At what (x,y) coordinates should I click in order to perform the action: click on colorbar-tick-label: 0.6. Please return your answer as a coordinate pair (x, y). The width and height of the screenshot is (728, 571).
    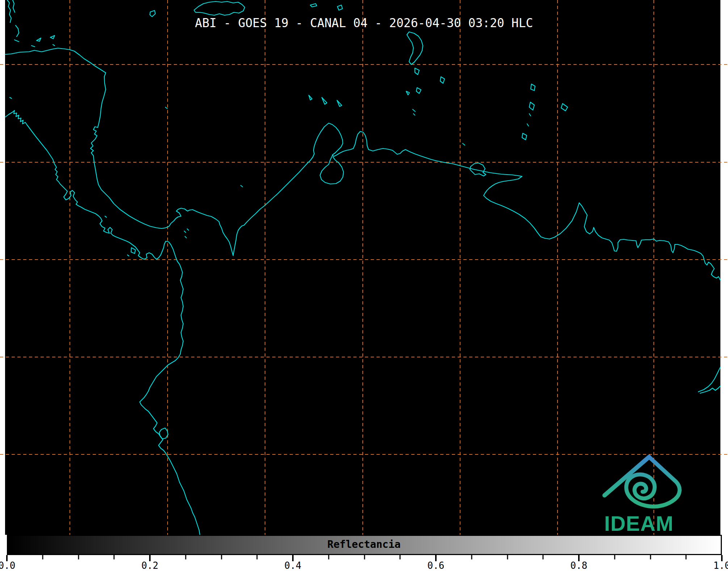
    Looking at the image, I should click on (436, 566).